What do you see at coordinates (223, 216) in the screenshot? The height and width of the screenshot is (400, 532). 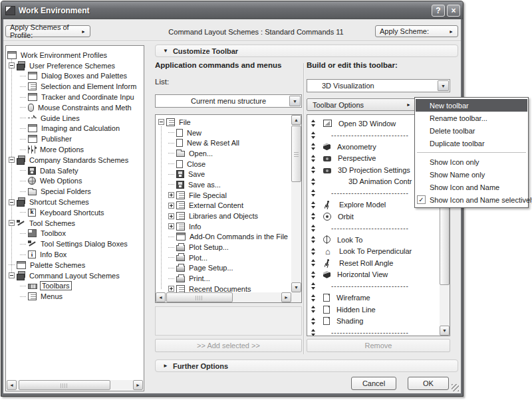 I see `tree-item-libraries-and-objects: Libraries and Objects` at bounding box center [223, 216].